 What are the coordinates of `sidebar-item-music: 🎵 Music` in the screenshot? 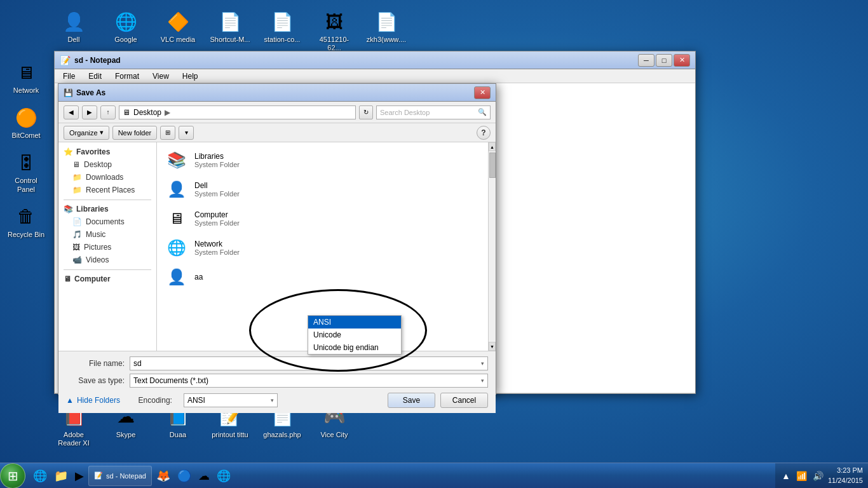 It's located at (107, 234).